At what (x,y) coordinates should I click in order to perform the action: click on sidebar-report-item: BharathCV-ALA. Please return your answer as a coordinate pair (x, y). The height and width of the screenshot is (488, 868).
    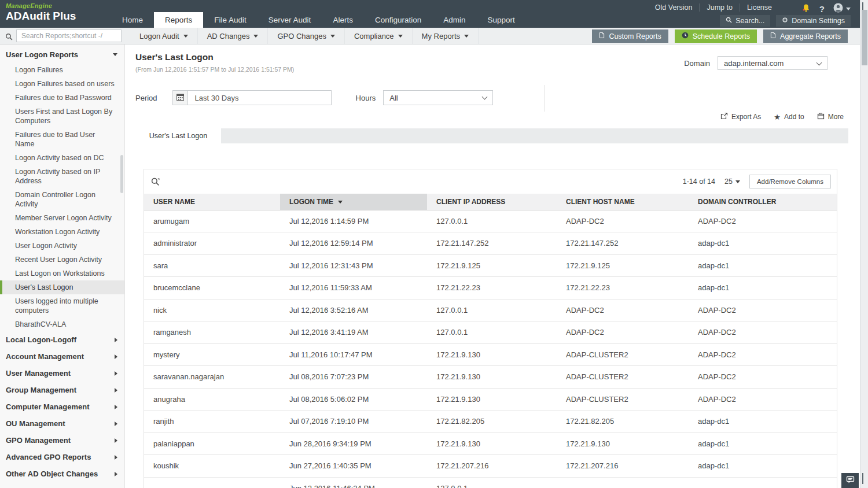
    Looking at the image, I should click on (62, 324).